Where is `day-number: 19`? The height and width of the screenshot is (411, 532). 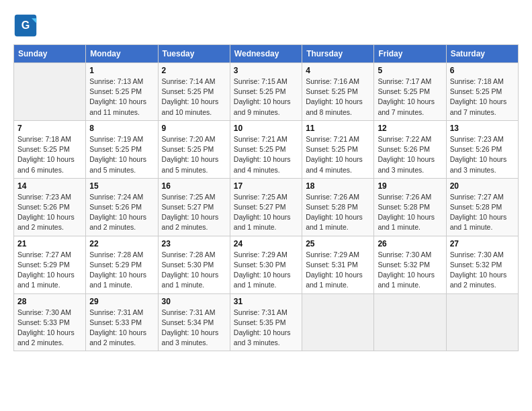 day-number: 19 is located at coordinates (410, 186).